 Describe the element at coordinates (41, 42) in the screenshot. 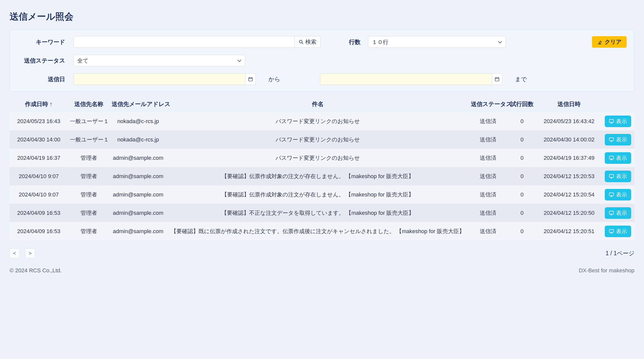

I see `keyword-label: キーワード` at that location.